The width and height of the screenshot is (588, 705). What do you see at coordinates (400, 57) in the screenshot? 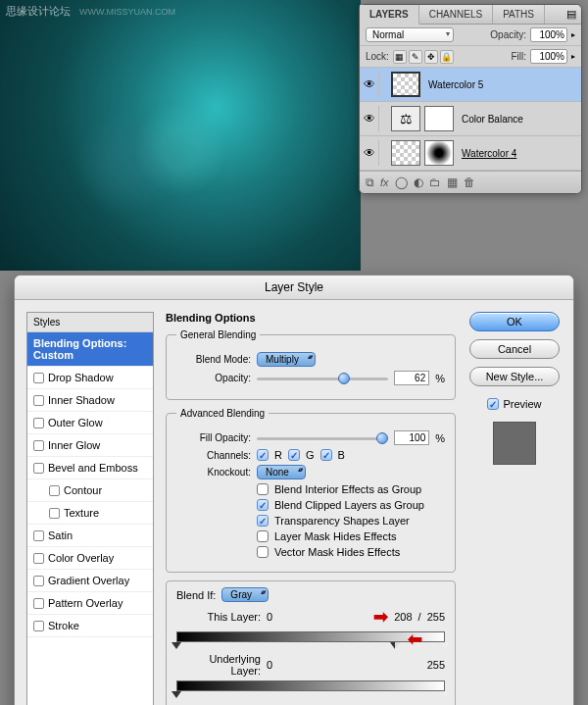
I see `lock-transparency-icon: ▦` at bounding box center [400, 57].